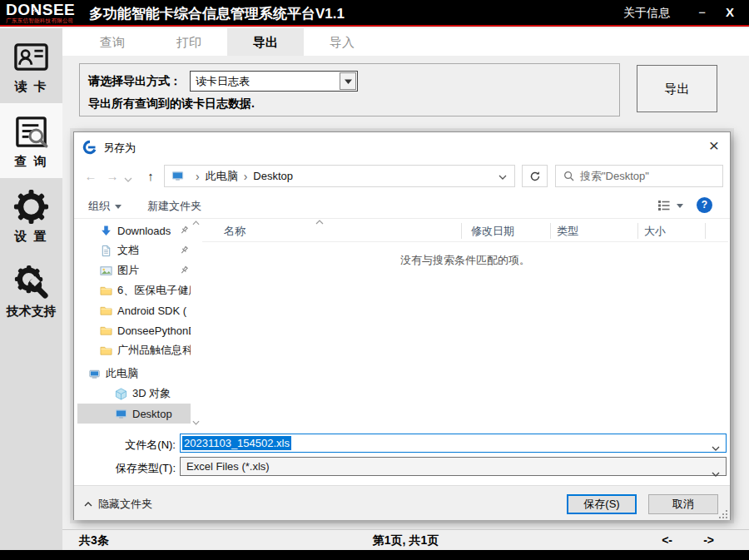 Image resolution: width=749 pixels, height=560 pixels. What do you see at coordinates (32, 281) in the screenshot?
I see `gear-wrench-icon` at bounding box center [32, 281].